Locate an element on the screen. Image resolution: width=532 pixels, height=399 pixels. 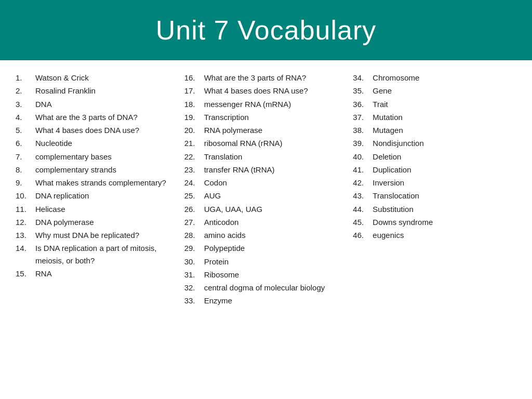
item-number: 17. is located at coordinates (194, 90).